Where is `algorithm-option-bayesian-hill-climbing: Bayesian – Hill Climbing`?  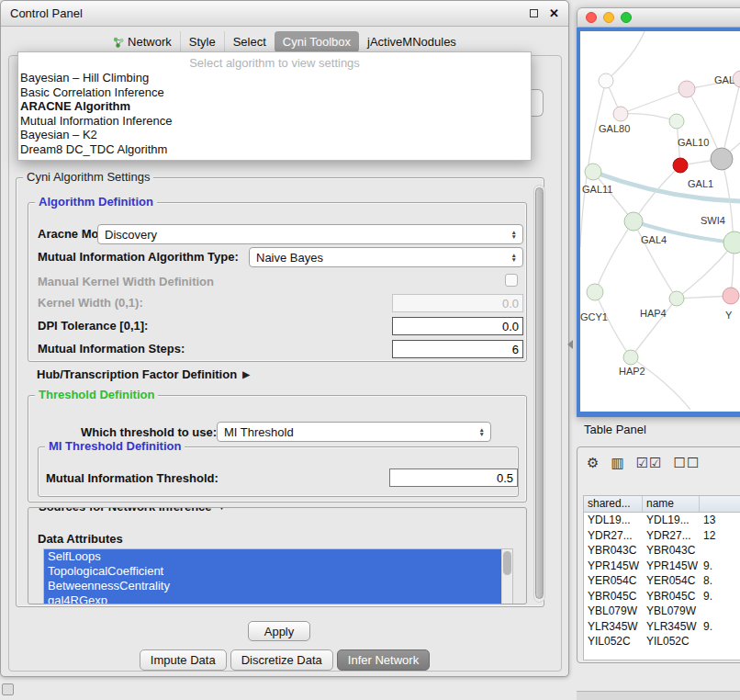
algorithm-option-bayesian-hill-climbing: Bayesian – Hill Climbing is located at coordinates (275, 78).